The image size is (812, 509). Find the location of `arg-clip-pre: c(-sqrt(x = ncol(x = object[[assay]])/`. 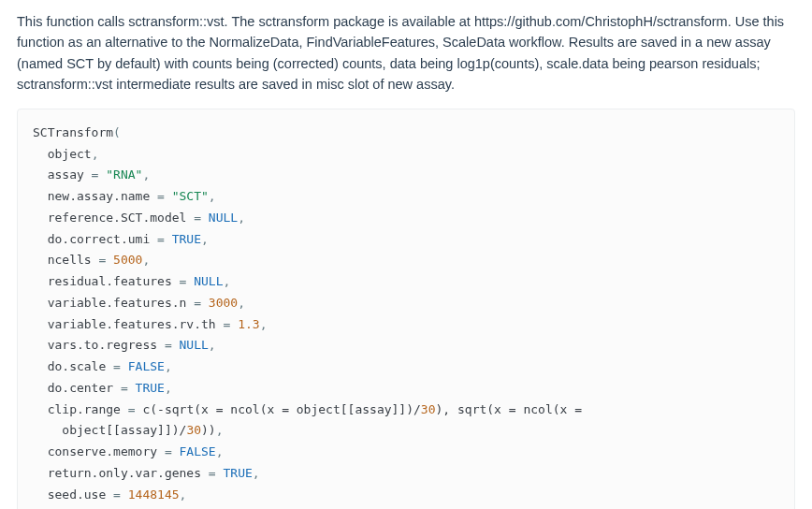

arg-clip-pre: c(-sqrt(x = ncol(x = object[[assay]])/ is located at coordinates (281, 410).